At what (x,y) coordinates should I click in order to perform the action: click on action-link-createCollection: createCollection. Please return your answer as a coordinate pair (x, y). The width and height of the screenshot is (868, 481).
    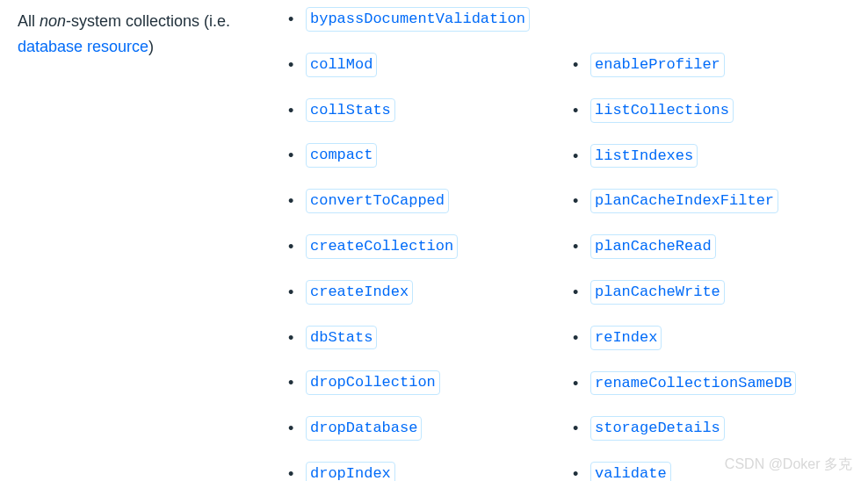
    Looking at the image, I should click on (381, 247).